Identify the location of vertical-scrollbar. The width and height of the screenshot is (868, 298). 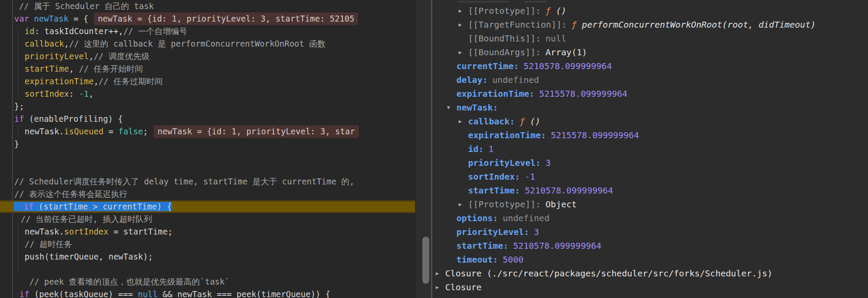
(423, 149).